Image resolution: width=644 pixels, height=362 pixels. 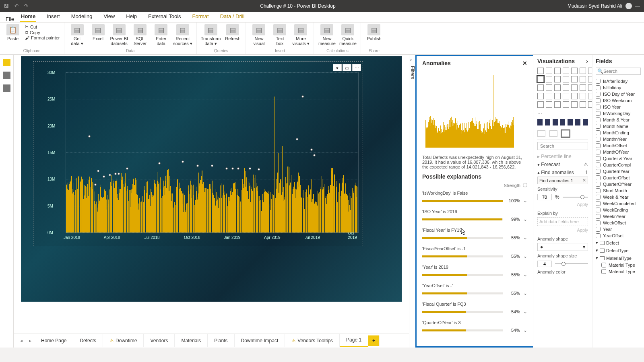 I want to click on cut-button: ✂ Cut, so click(x=43, y=27).